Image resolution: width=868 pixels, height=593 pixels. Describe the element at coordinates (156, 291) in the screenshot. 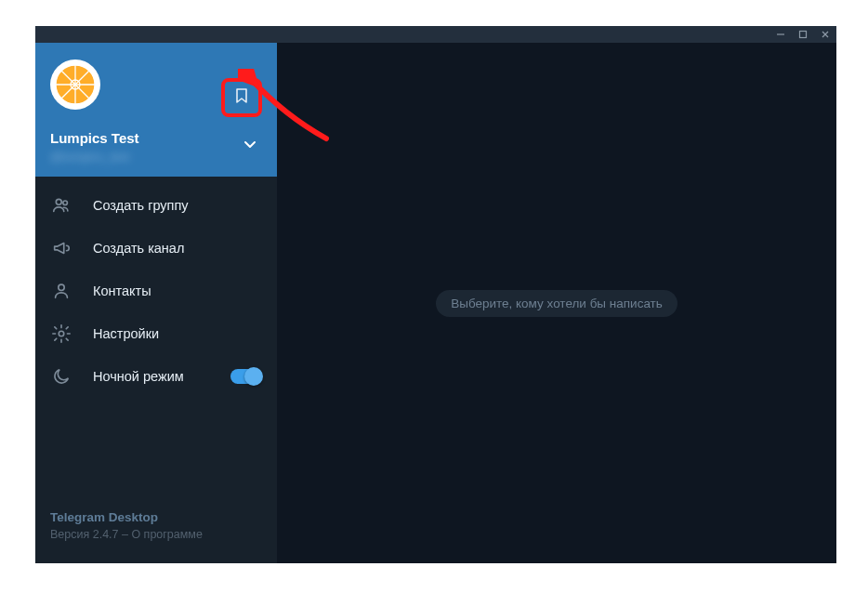

I see `menu-item-contacts: Контакты` at that location.